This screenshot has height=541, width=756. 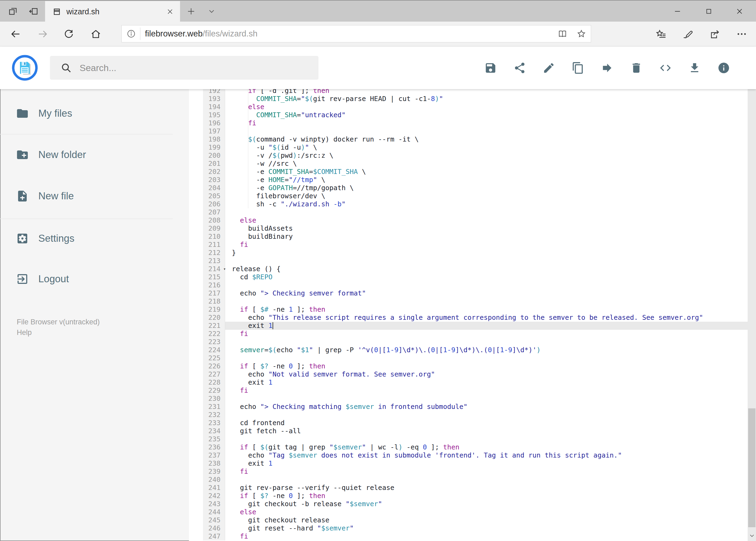 I want to click on code-line: 214▾release () {, so click(x=468, y=269).